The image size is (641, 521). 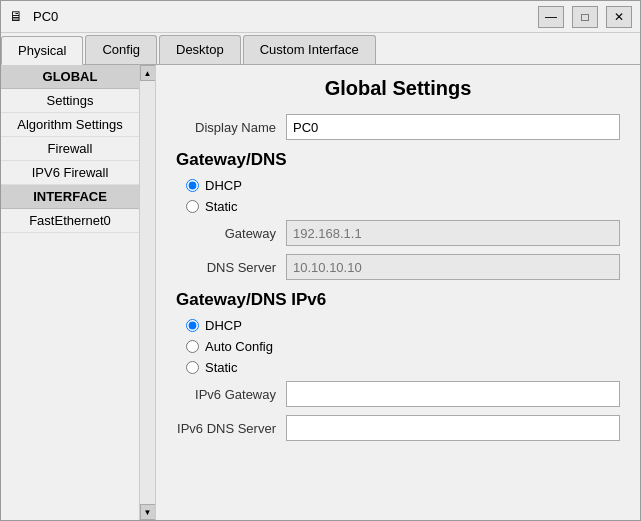 What do you see at coordinates (192, 206) in the screenshot?
I see `static-radio` at bounding box center [192, 206].